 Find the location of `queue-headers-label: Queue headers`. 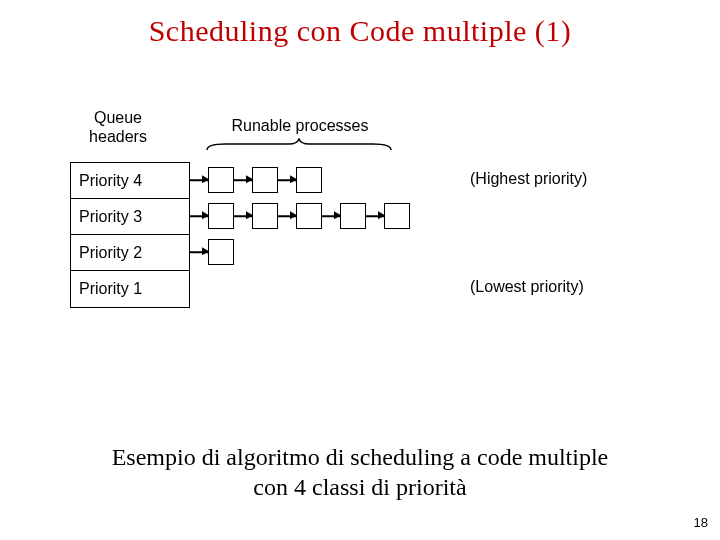

queue-headers-label: Queue headers is located at coordinates (118, 127).